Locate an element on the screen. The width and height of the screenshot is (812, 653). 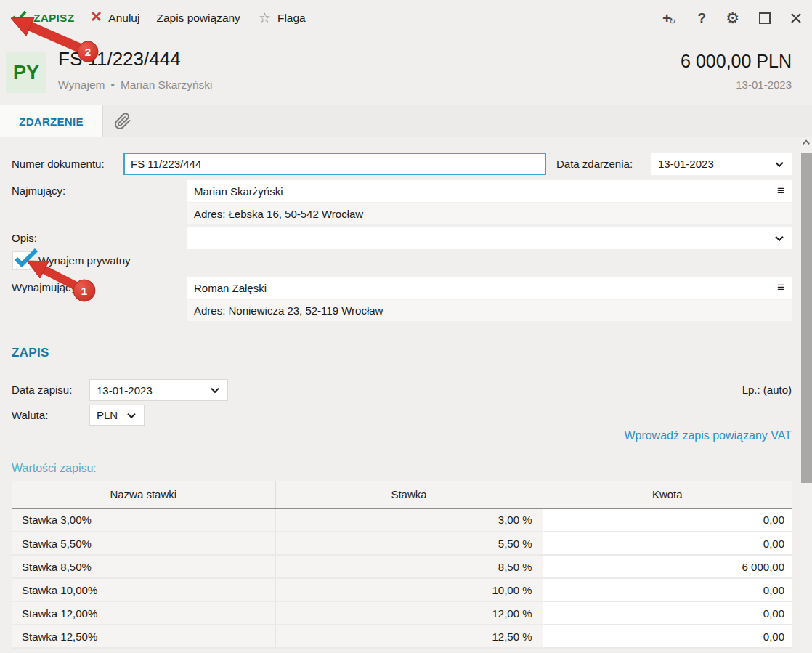
document-person: Marian Skarżyński is located at coordinates (167, 84).